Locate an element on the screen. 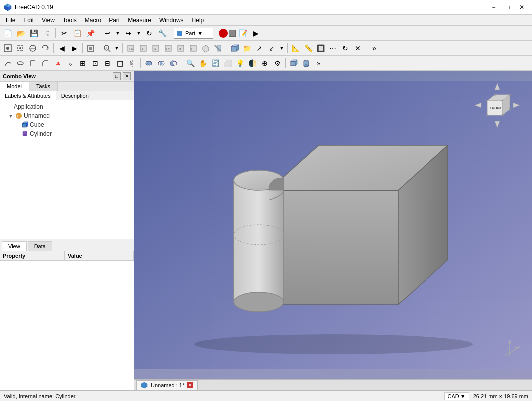 Image resolution: width=532 pixels, height=401 pixels. redo-dropdown: ▼ is located at coordinates (139, 33).